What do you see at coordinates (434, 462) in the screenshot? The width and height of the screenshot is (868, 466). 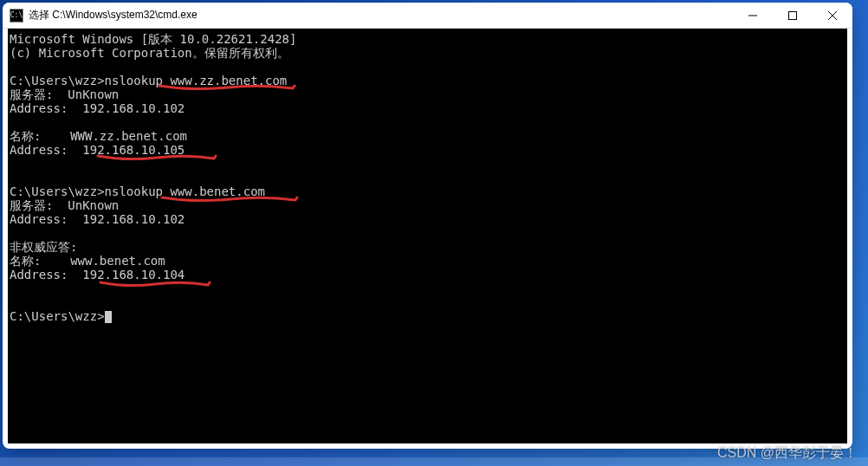 I see `taskbar` at bounding box center [434, 462].